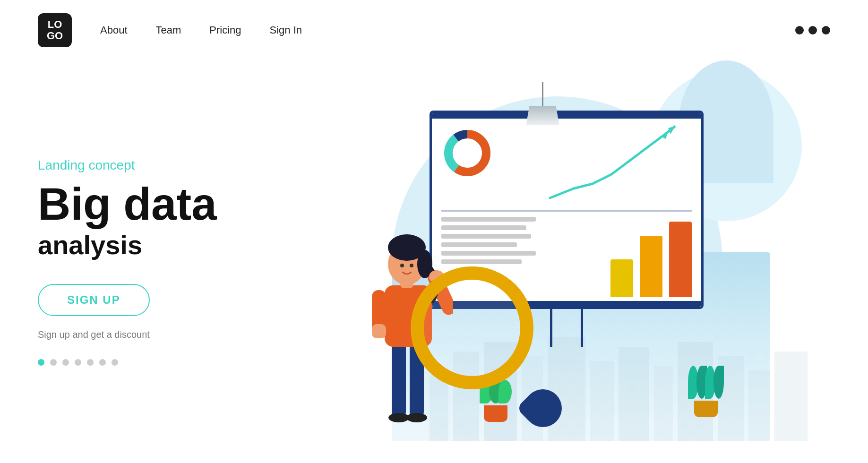 The width and height of the screenshot is (868, 463). I want to click on board-divider, so click(567, 211).